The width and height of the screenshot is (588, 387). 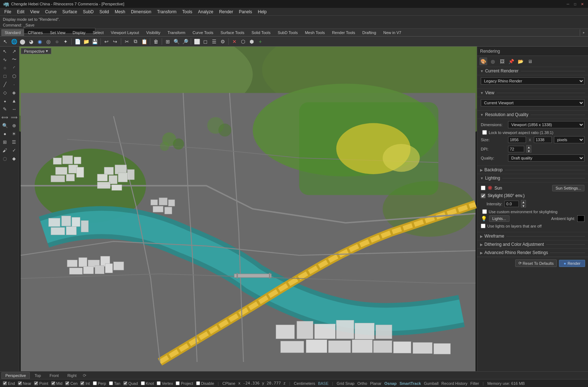 I want to click on tool-transform: ↔, so click(x=14, y=109).